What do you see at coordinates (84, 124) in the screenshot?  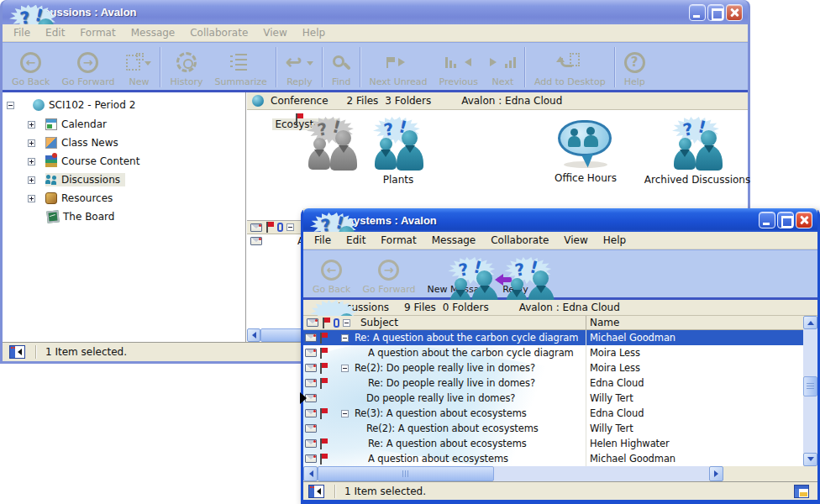 I see `tree-item-label: Calendar` at bounding box center [84, 124].